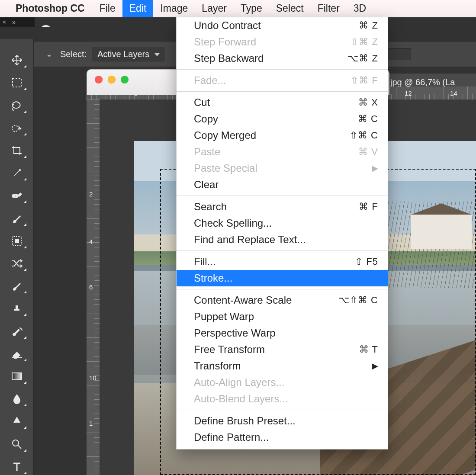  Describe the element at coordinates (93, 378) in the screenshot. I see `ruler-v-label: 10` at that location.